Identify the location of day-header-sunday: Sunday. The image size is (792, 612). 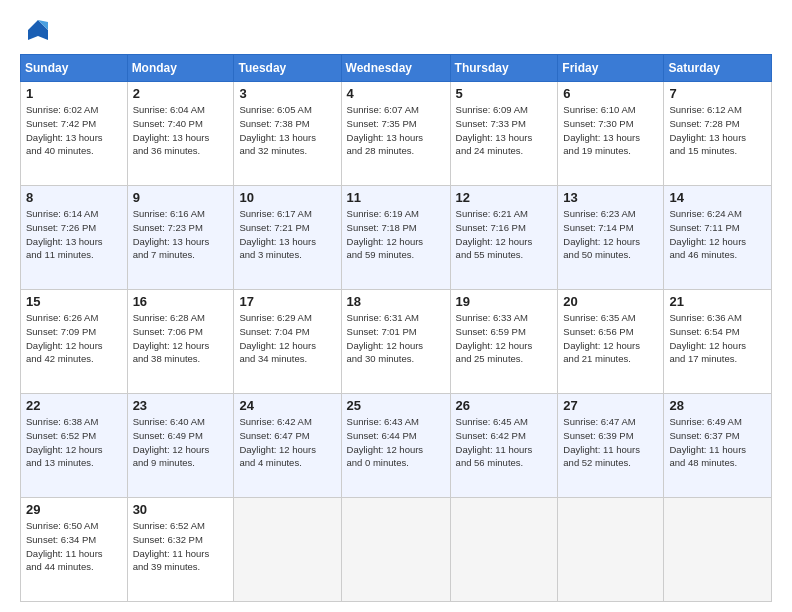
(74, 68).